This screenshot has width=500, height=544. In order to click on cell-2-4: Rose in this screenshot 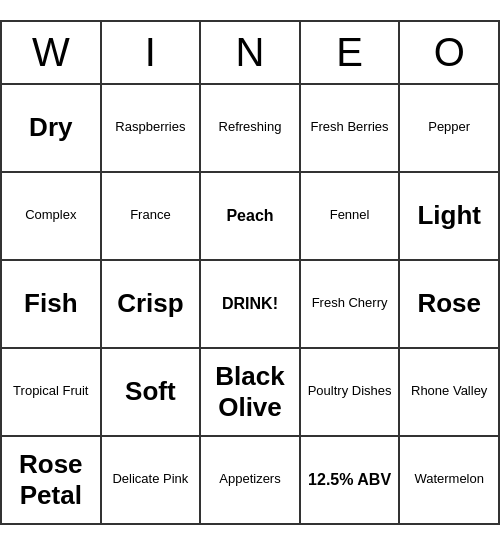, I will do `click(449, 304)`.